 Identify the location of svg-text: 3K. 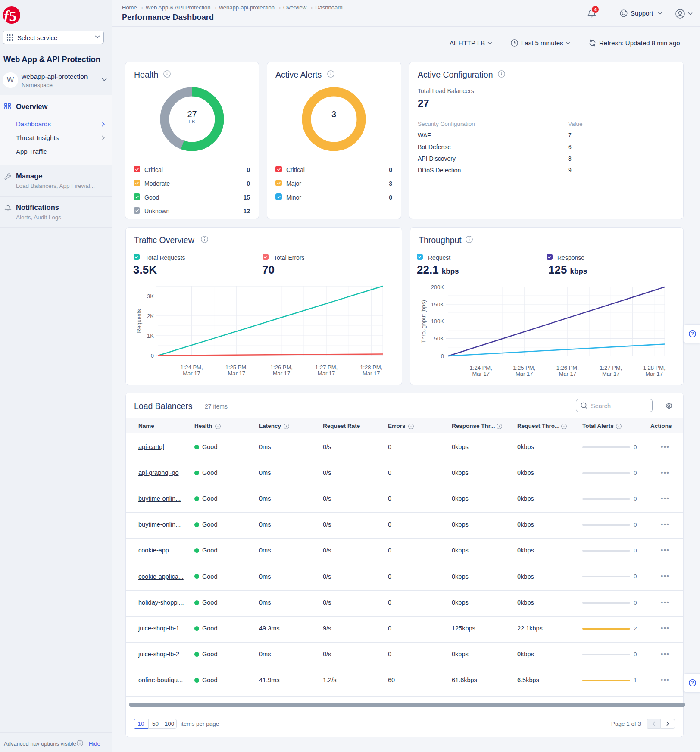
(150, 296).